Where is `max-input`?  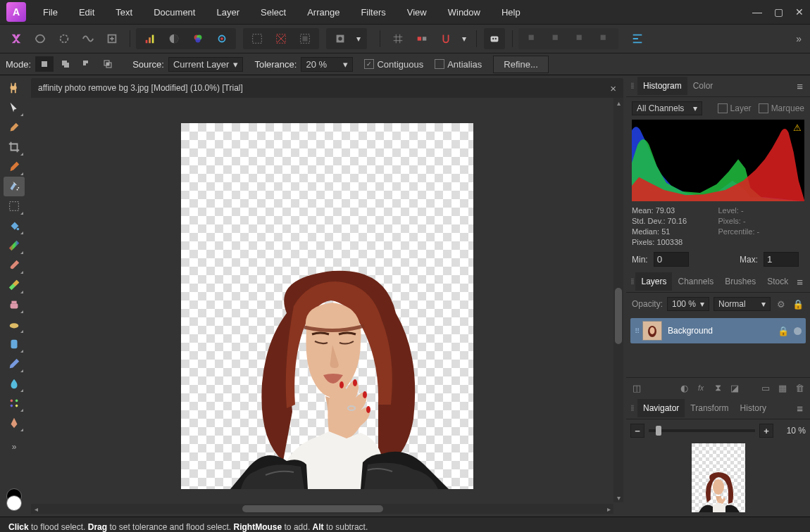
max-input is located at coordinates (781, 259).